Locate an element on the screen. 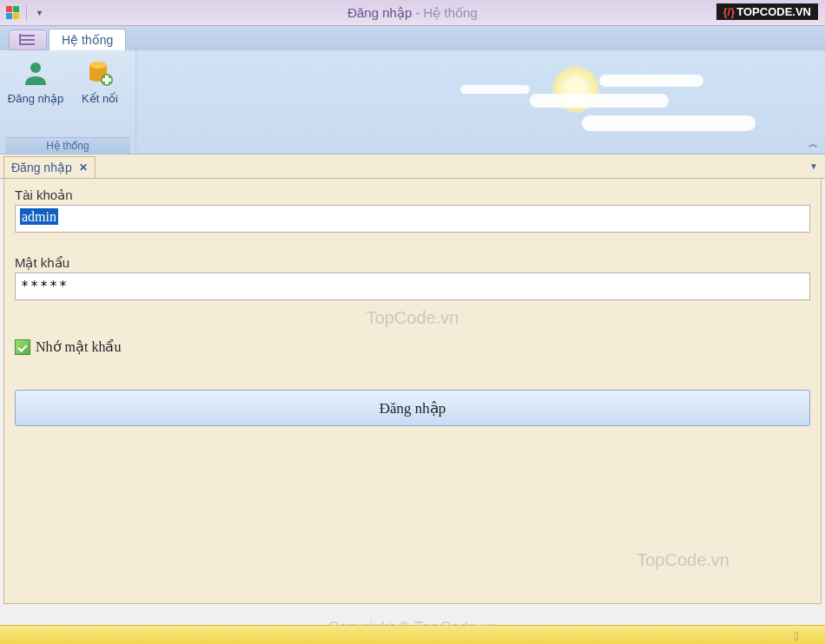  database-plus-icon is located at coordinates (100, 73).